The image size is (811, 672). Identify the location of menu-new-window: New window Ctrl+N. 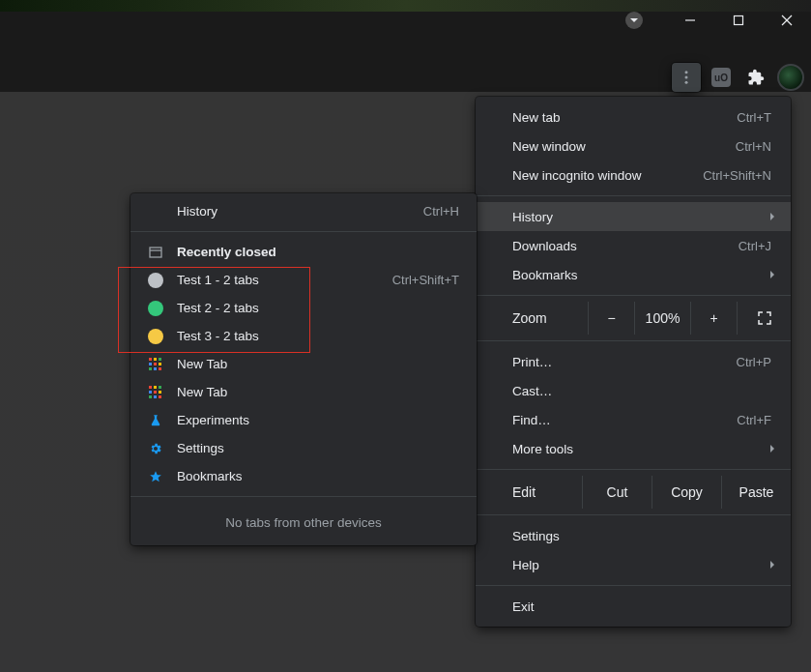
(633, 146).